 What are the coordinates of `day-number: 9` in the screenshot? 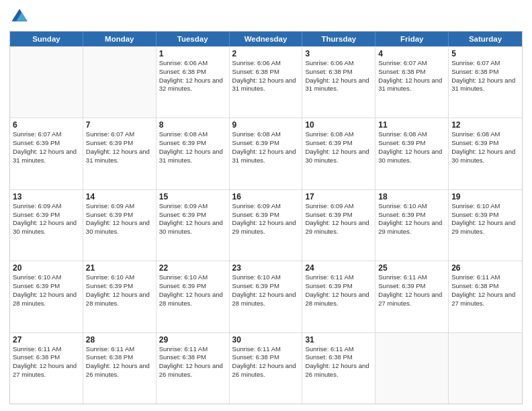 It's located at (266, 125).